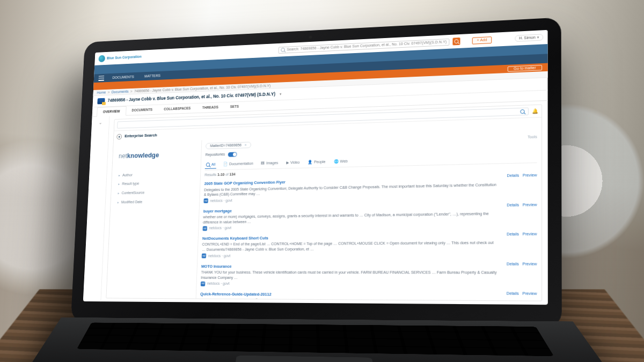  What do you see at coordinates (101, 101) in the screenshot?
I see `matter-folder-icon` at bounding box center [101, 101].